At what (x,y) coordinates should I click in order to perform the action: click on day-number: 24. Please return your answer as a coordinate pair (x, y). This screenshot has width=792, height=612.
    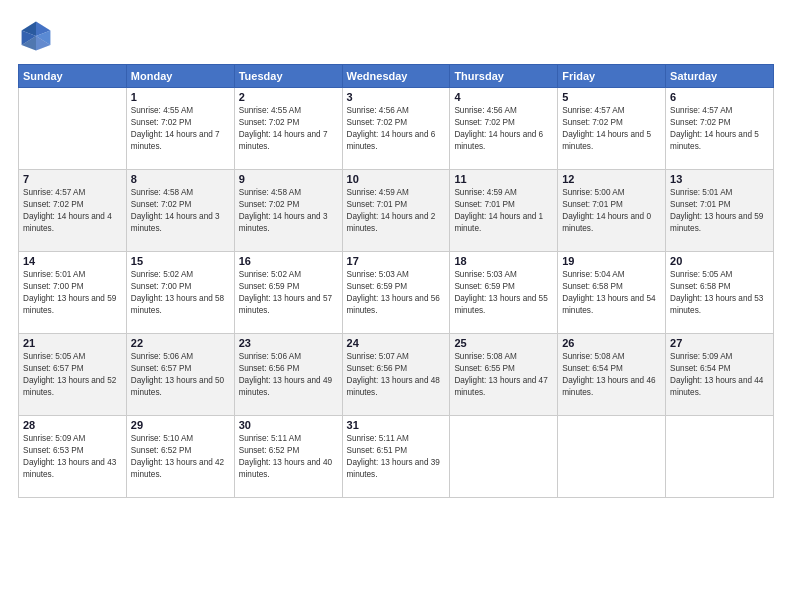
    Looking at the image, I should click on (396, 343).